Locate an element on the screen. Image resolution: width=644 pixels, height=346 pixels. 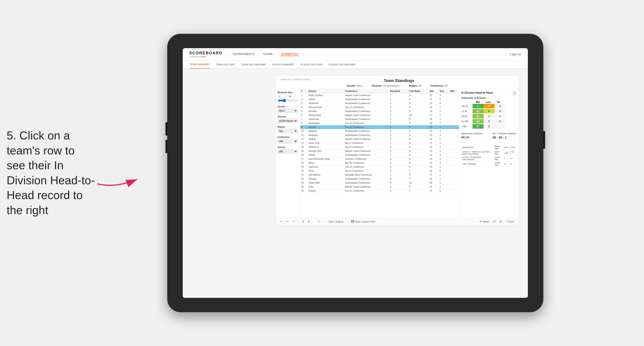
sub-nav-player-h2h-heatmap: PLAYER H2H HEATMAP is located at coordinates (342, 64).